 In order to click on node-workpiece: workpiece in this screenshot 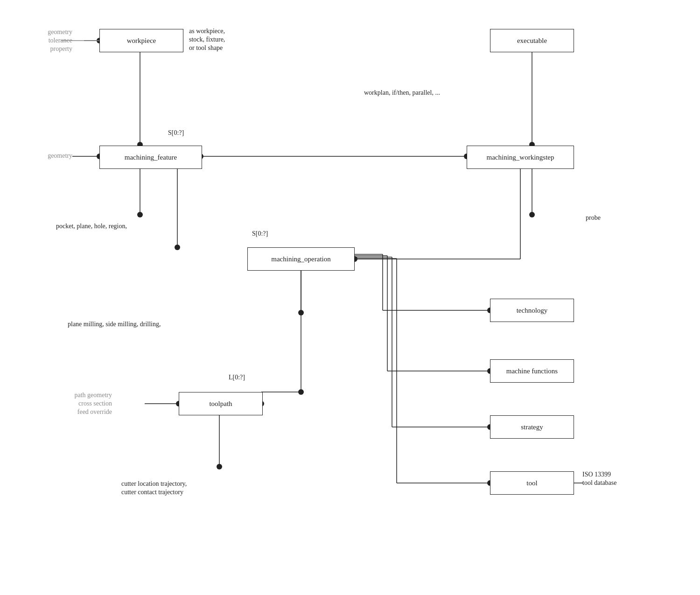, I will do `click(141, 41)`.